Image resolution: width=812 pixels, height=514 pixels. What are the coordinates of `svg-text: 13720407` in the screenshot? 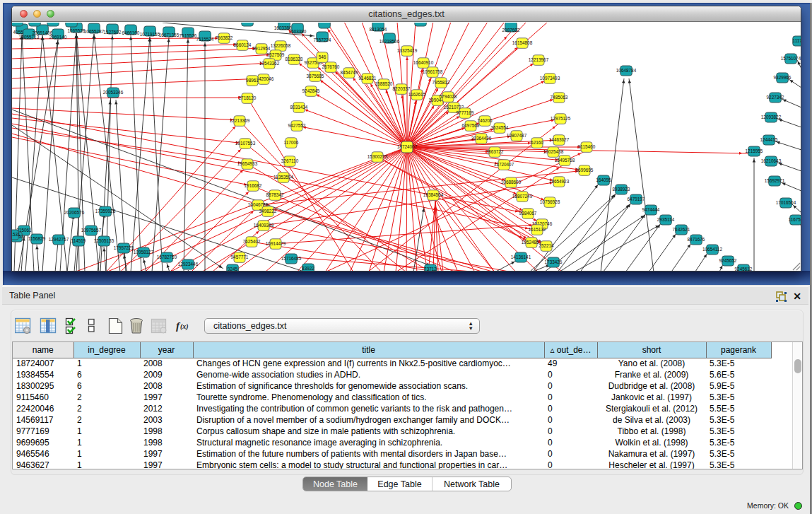 It's located at (505, 164).